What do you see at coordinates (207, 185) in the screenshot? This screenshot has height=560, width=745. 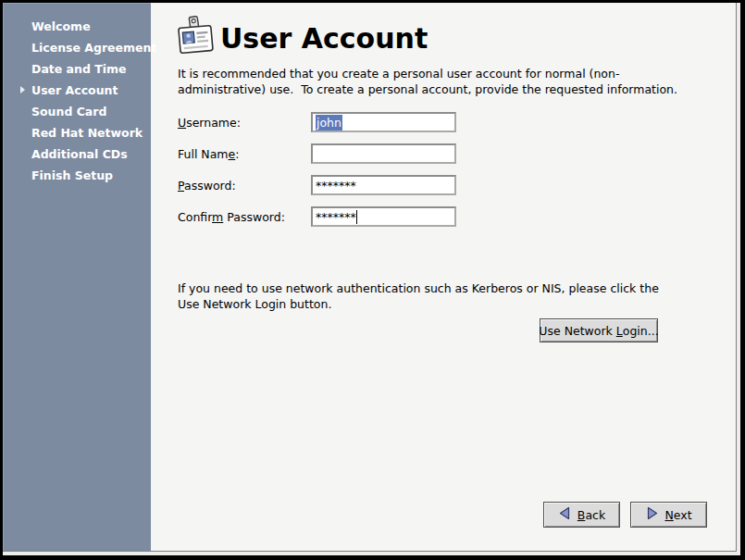 I see `password-label: Password:` at bounding box center [207, 185].